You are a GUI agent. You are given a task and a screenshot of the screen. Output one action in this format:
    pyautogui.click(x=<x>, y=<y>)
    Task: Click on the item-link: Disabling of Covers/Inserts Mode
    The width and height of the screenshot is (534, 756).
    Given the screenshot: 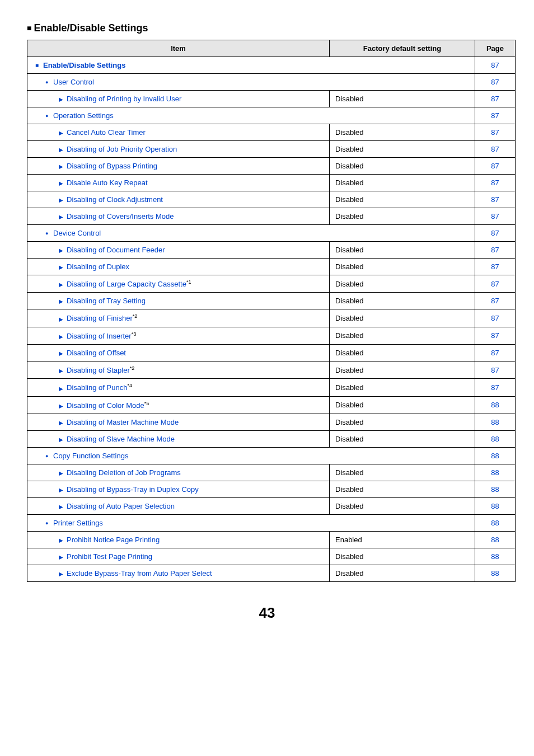 What is the action you would take?
    pyautogui.click(x=120, y=216)
    